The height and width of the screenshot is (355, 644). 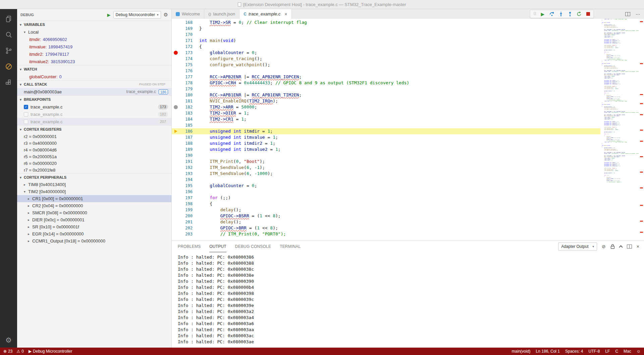 What do you see at coordinates (386, 149) in the screenshot?
I see `code-line: 189 unsigned int itmvalue2 = 1;` at bounding box center [386, 149].